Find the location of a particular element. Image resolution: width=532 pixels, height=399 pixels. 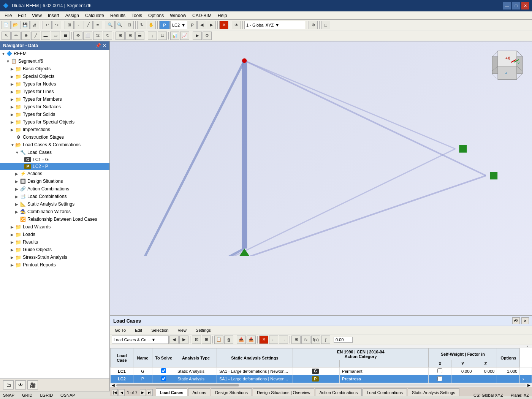

table-close-btn: ✕ is located at coordinates (525, 321).